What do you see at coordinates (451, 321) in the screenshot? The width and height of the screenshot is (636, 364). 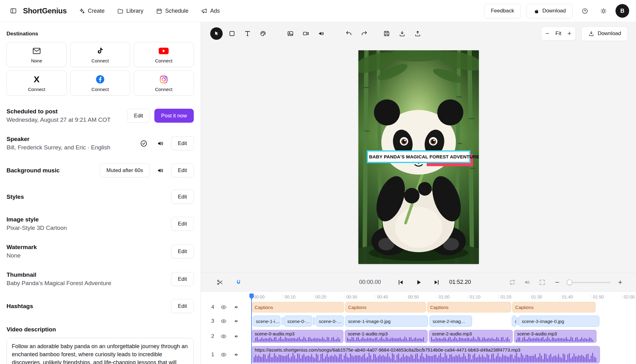 I see `image-clip: scene-2-imag…` at bounding box center [451, 321].